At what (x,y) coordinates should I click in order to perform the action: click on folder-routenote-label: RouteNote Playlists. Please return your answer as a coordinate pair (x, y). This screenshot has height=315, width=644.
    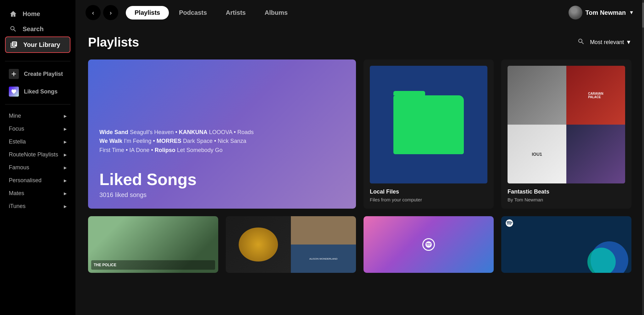
    Looking at the image, I should click on (33, 155).